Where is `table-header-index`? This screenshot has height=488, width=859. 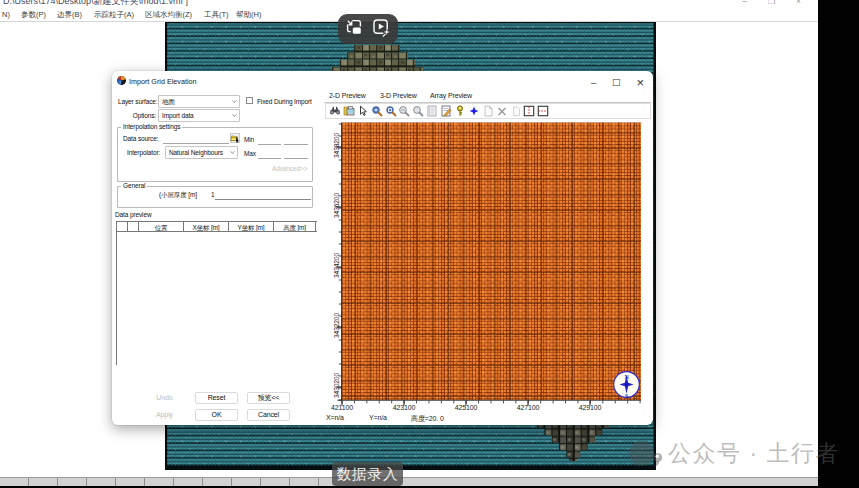
table-header-index is located at coordinates (134, 226).